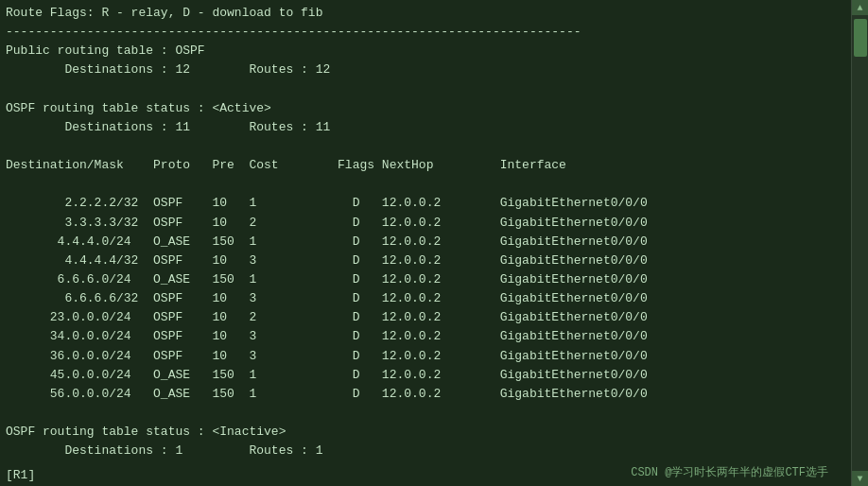 This screenshot has width=868, height=486. Describe the element at coordinates (425, 432) in the screenshot. I see `terminal-line: OSPF routing table status : <Inactive>` at that location.